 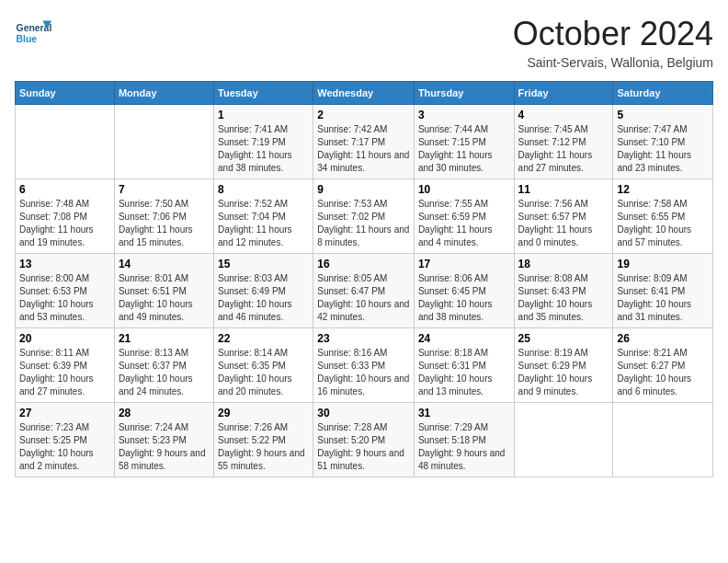 I want to click on calendar-cell: 27Sunrise: 7:23 AMSunset: 5:25 PMDayligh…, so click(x=65, y=440).